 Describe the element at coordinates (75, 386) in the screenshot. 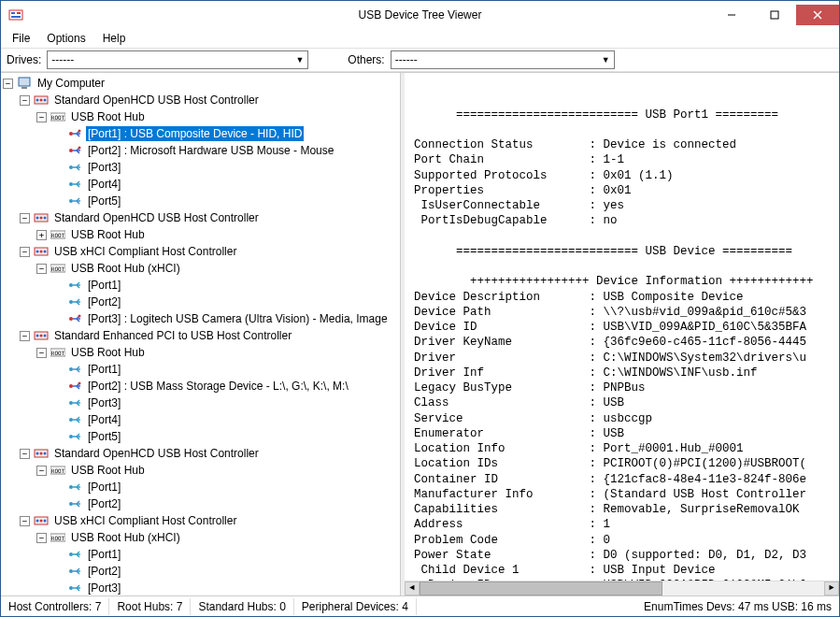

I see `port-device-icon` at that location.